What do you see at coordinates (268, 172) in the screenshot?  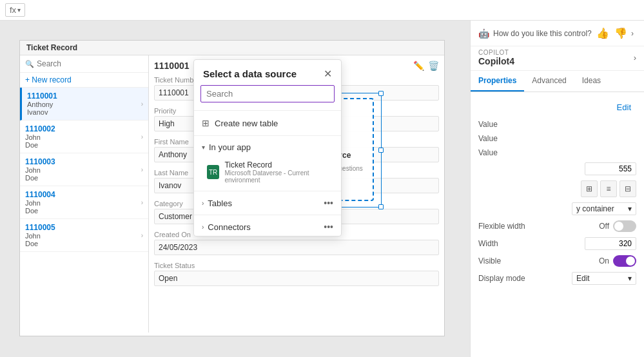 I see `ticket-record-datasource-item: TR Ticket Record Microsoft Dataverse - C…` at bounding box center [268, 172].